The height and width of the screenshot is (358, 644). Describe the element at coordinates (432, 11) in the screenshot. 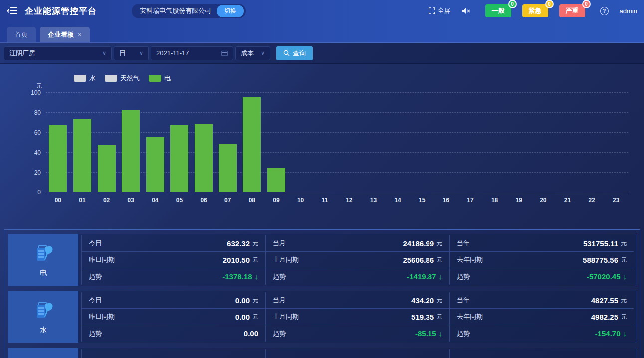

I see `fullscreen-icon` at that location.